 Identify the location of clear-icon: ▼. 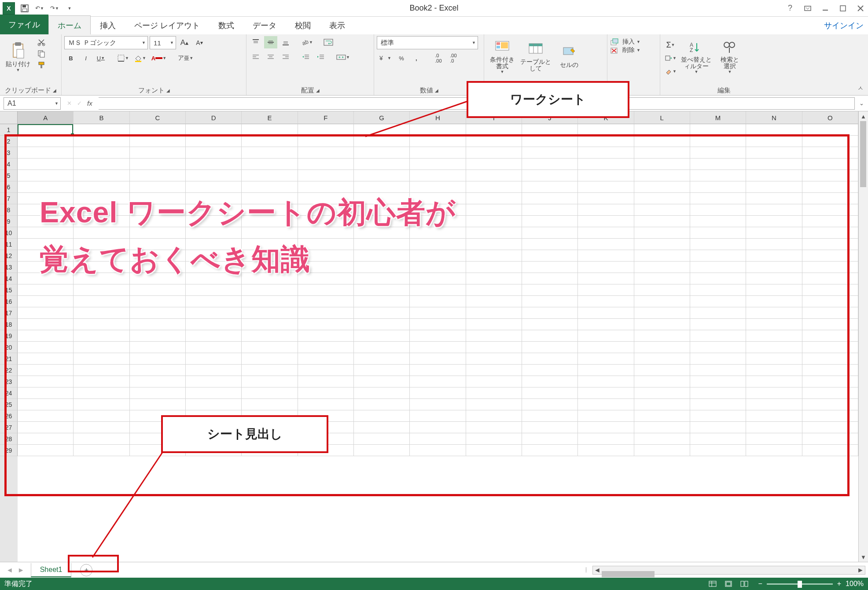
(671, 71).